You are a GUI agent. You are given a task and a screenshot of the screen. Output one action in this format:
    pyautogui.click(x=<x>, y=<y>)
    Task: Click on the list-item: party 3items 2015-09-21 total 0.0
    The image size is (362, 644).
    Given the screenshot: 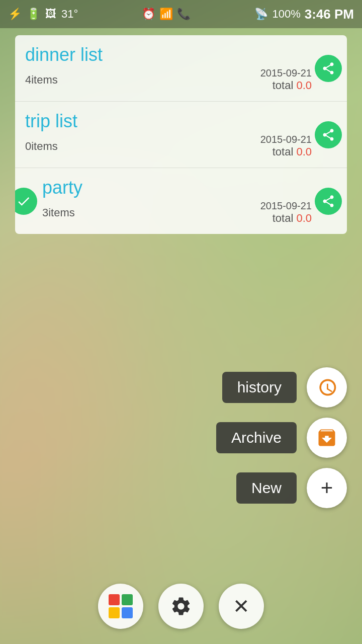 What is the action you would take?
    pyautogui.click(x=181, y=201)
    